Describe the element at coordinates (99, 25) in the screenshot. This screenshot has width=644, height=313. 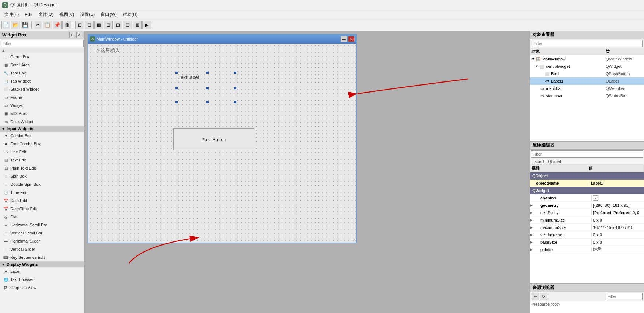
I see `toolbar-layout3: ⊠` at that location.